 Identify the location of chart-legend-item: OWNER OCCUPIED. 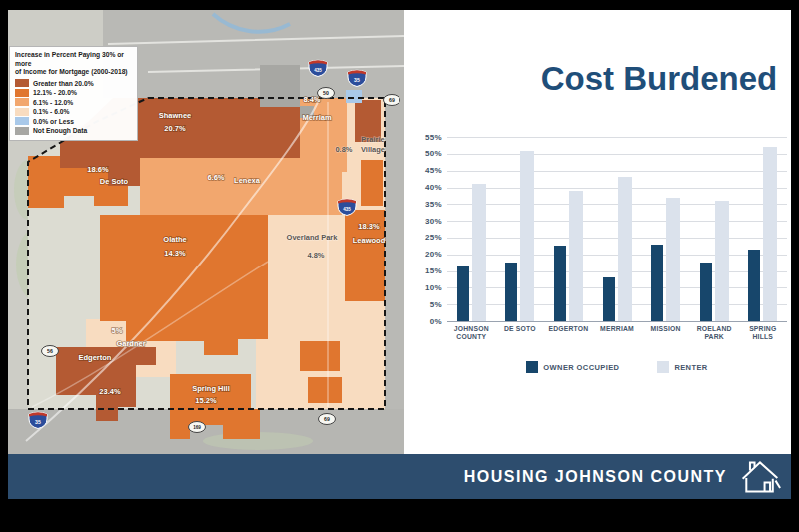
(573, 367).